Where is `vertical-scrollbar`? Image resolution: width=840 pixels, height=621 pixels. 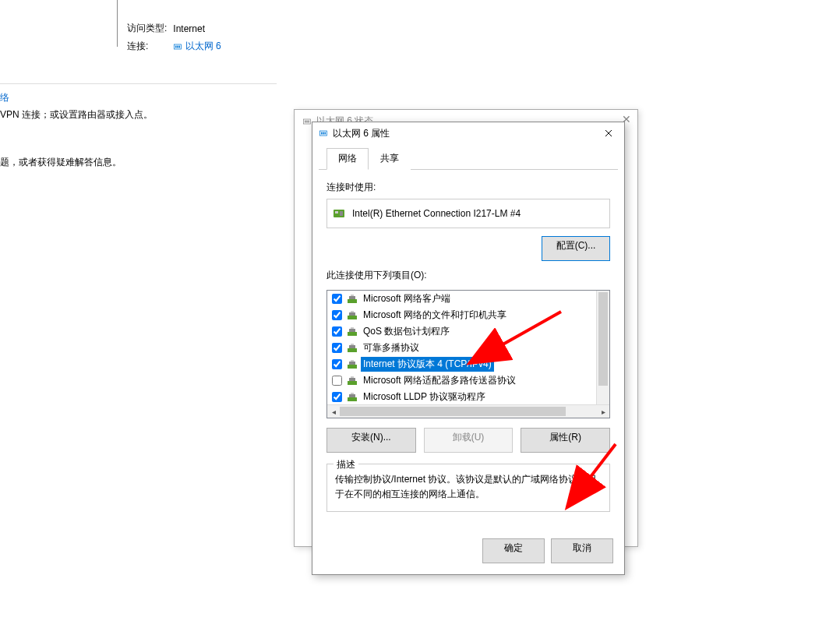 vertical-scrollbar is located at coordinates (603, 348).